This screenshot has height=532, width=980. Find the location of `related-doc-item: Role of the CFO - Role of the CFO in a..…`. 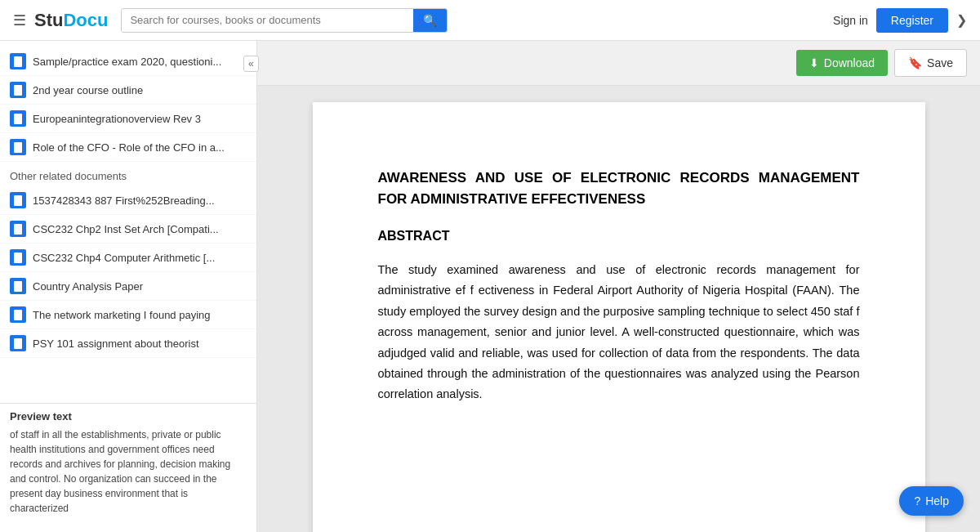

related-doc-item: Role of the CFO - Role of the CFO in a..… is located at coordinates (128, 147).